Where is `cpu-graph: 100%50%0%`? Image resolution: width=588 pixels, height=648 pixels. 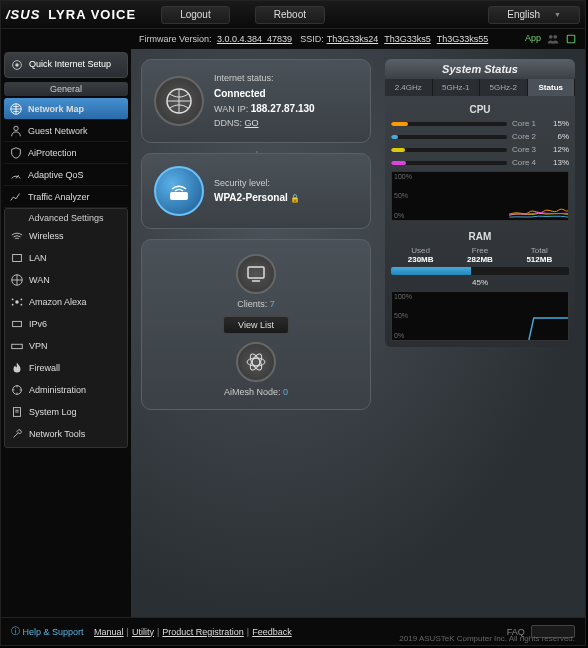
cpu-graph: 100%50%0% is located at coordinates (480, 196).